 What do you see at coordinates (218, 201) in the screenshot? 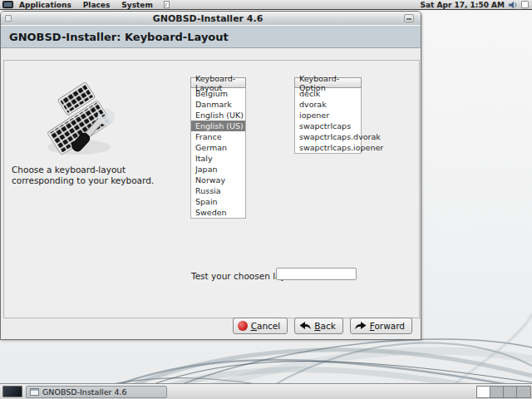
I see `list-item: Spain` at bounding box center [218, 201].